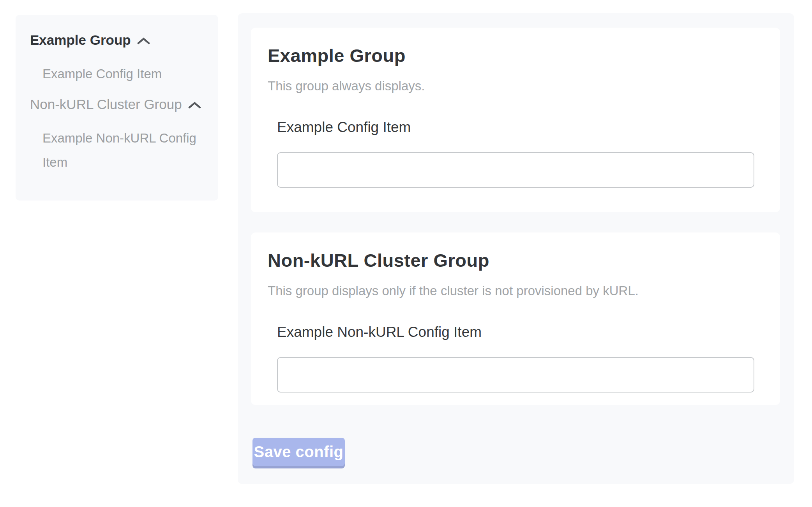 The image size is (812, 507). What do you see at coordinates (516, 170) in the screenshot?
I see `example-config-item-input` at bounding box center [516, 170].